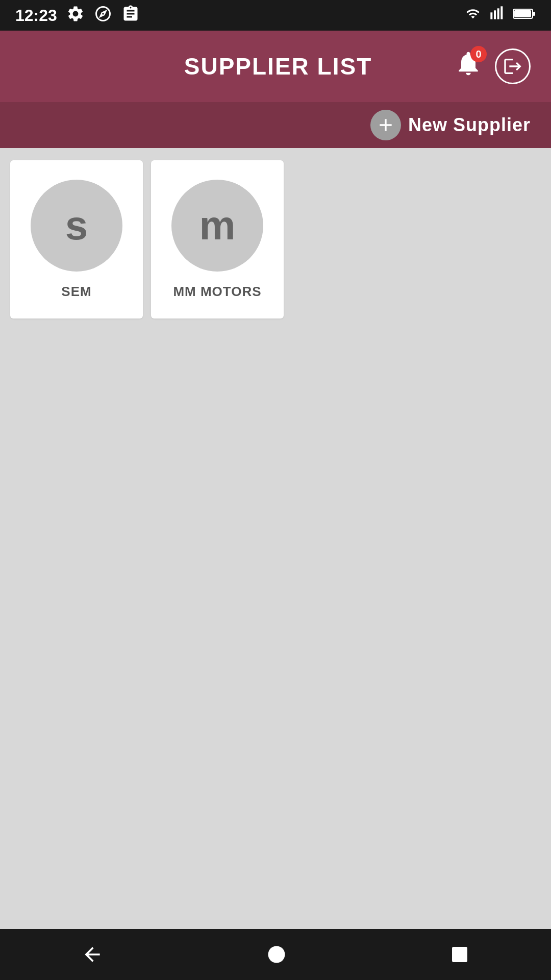 Image resolution: width=551 pixels, height=980 pixels. I want to click on settings-icon, so click(76, 15).